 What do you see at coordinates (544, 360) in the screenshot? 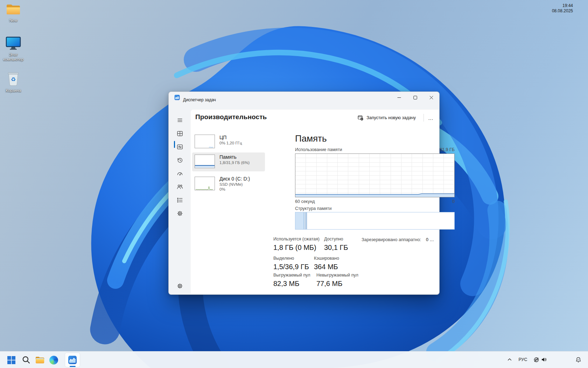
I see `volume-button` at bounding box center [544, 360].